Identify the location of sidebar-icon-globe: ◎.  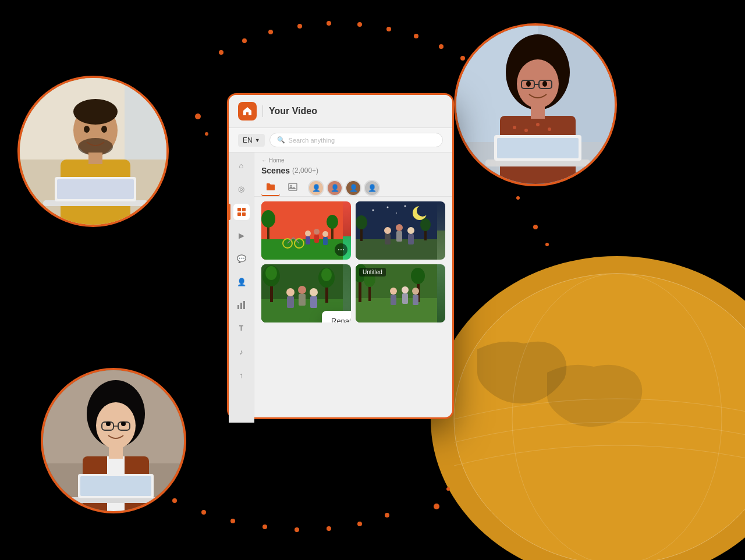
(242, 189).